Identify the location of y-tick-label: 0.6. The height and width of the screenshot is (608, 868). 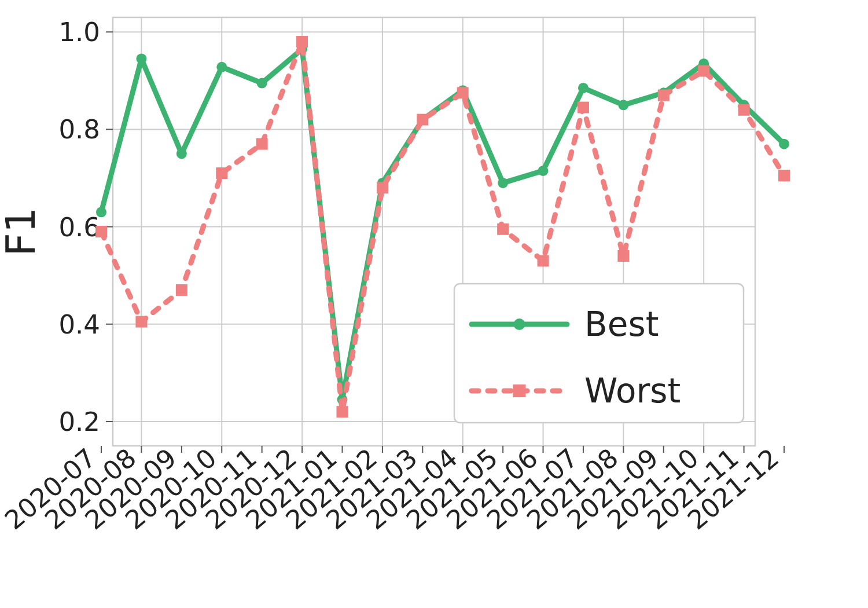
(79, 227).